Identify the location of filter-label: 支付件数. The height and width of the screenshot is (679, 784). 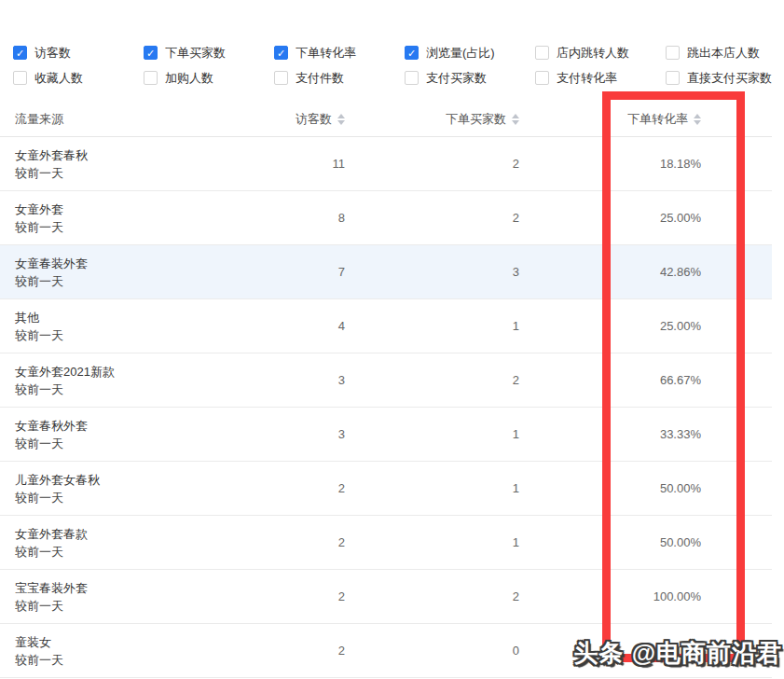
(320, 78).